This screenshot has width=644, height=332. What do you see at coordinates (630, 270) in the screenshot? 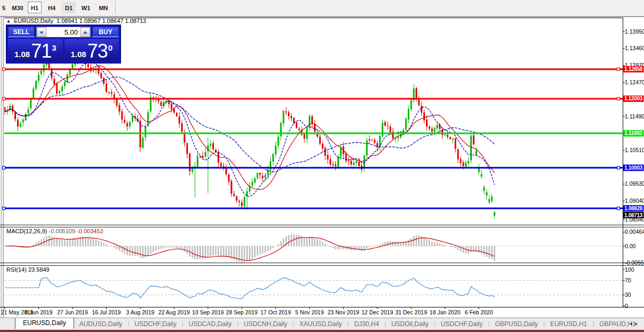
I see `svg-text: 100` at bounding box center [630, 270].